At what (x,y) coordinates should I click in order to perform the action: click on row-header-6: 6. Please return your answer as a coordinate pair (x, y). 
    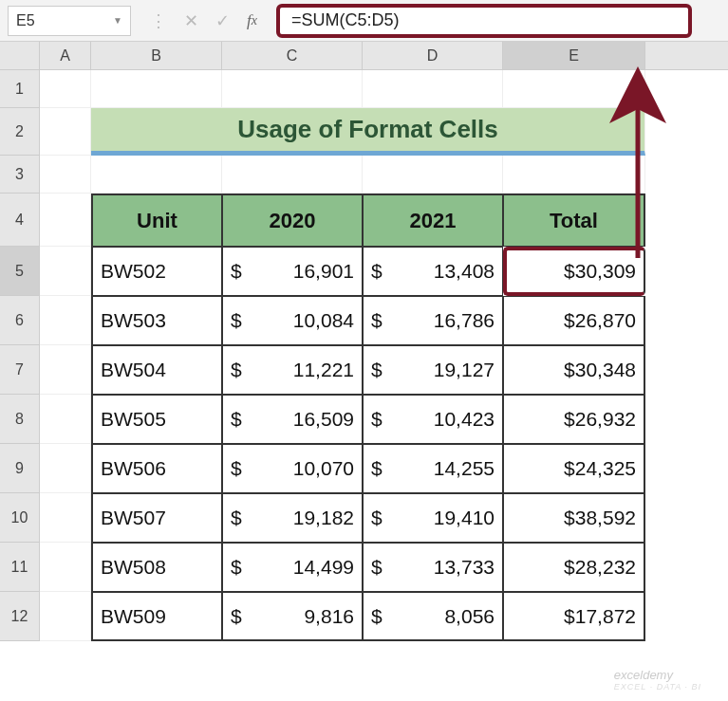
    Looking at the image, I should click on (20, 321).